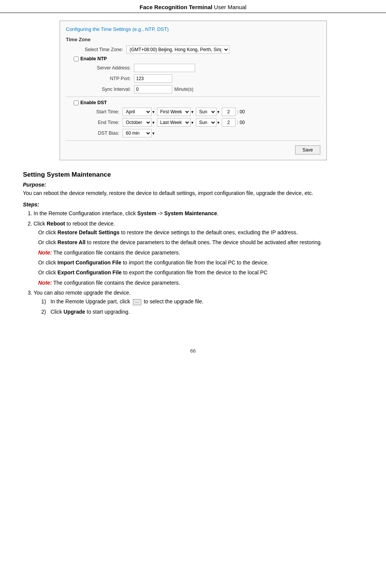 This screenshot has height=588, width=386. I want to click on start-time-row: Start Time: April ▾ First Week ▾ Sun ▾ 2…, so click(201, 112).